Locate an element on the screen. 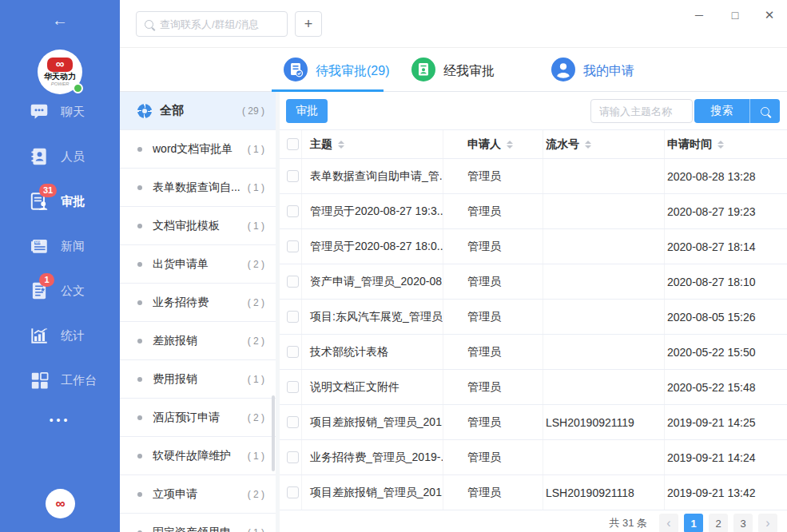  tab-pending-approval: 待我审批(29) is located at coordinates (336, 71).